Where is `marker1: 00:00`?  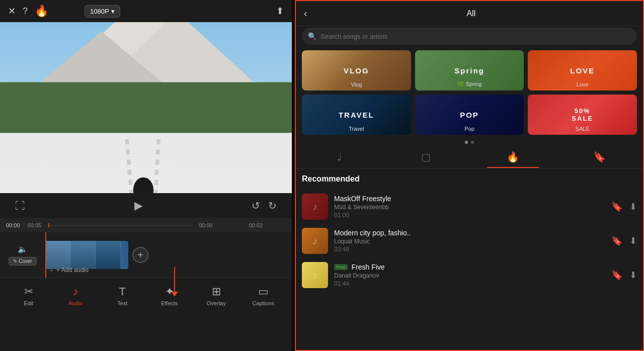
marker1: 00:00 is located at coordinates (206, 225).